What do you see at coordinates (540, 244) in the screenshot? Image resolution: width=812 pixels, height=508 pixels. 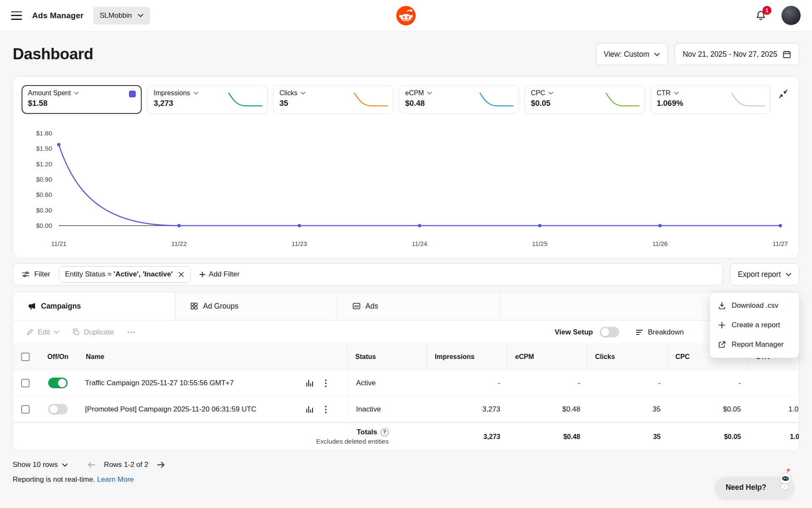 I see `svg-text: 11/25` at bounding box center [540, 244].